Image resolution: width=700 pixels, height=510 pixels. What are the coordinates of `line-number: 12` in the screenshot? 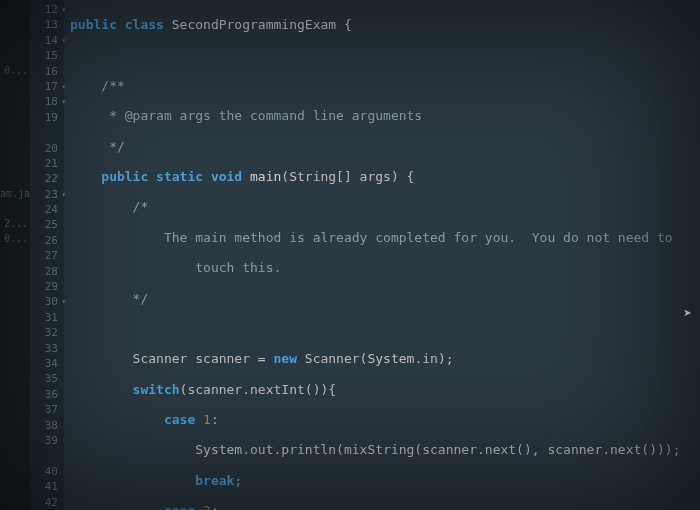 It's located at (47, 10).